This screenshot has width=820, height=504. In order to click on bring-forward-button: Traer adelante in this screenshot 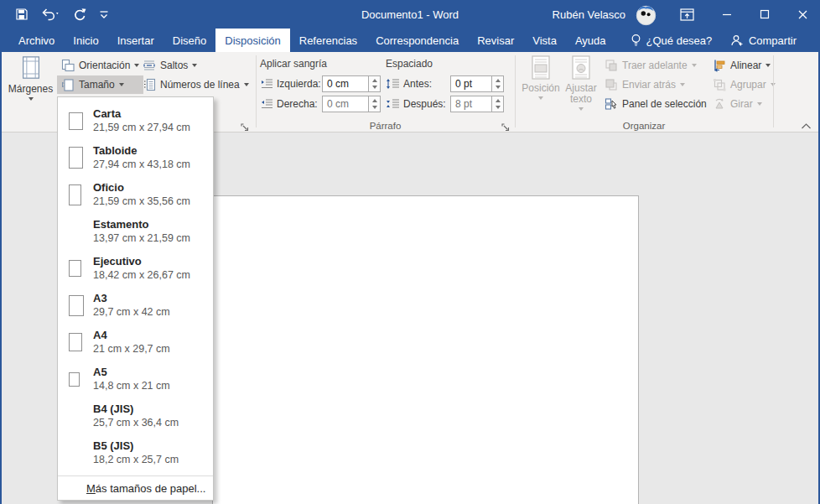, I will do `click(656, 65)`.